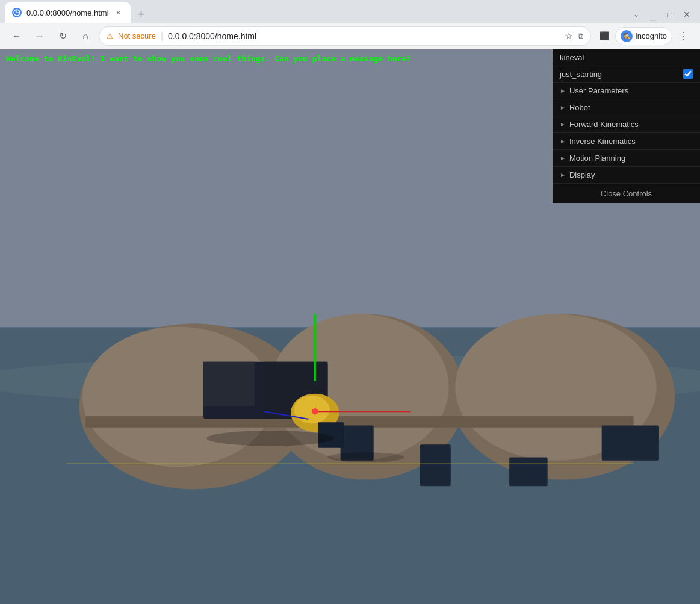 This screenshot has height=604, width=700. What do you see at coordinates (563, 90) in the screenshot?
I see `user-parameters-arrow: ►` at bounding box center [563, 90].